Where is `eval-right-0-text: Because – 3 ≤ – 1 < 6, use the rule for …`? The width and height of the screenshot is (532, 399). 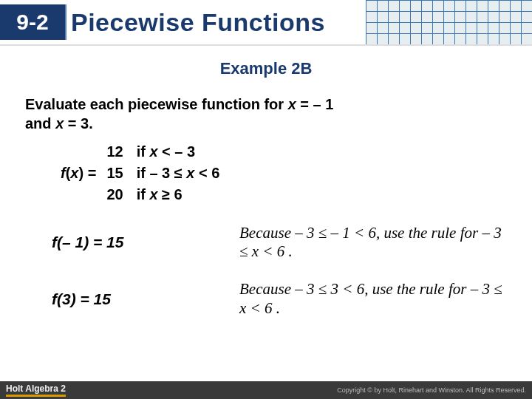
eval-right-0-text: Because – 3 ≤ – 1 < 6, use the rule for … is located at coordinates (371, 242).